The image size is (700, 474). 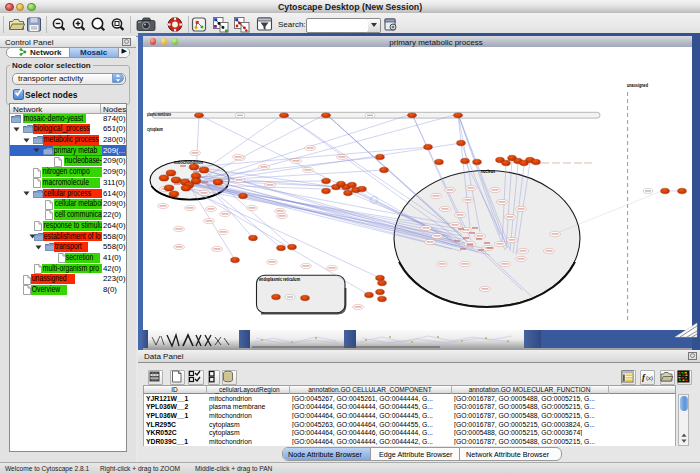 I want to click on svg-text: plasma membrane, so click(x=159, y=114).